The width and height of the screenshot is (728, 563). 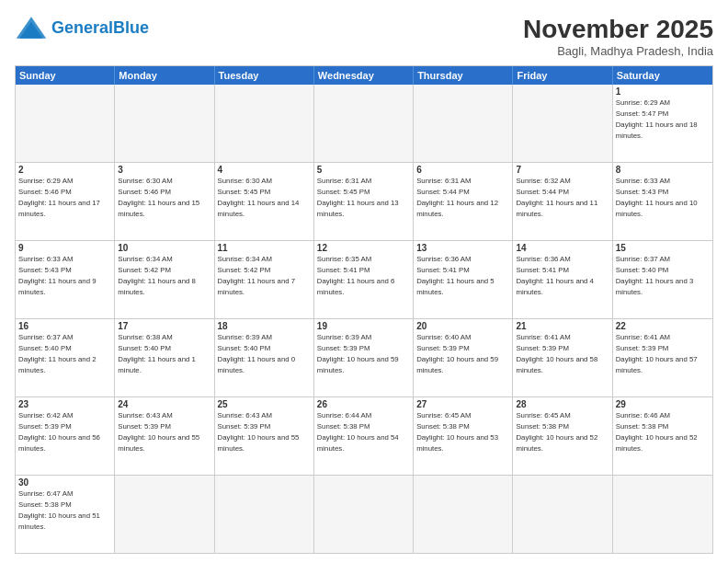 What do you see at coordinates (563, 405) in the screenshot?
I see `day-num: 28` at bounding box center [563, 405].